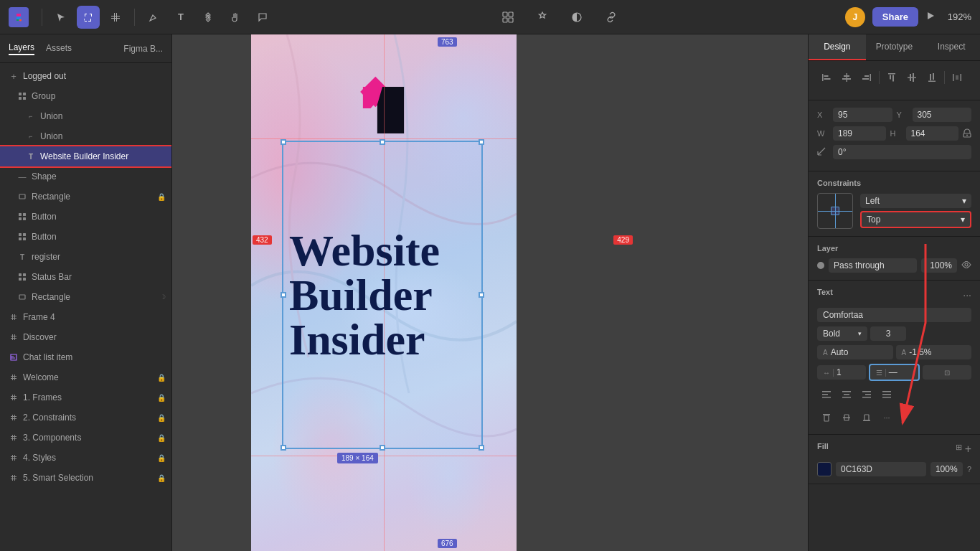 Image resolution: width=980 pixels, height=551 pixels. I want to click on vert-middle-btn, so click(847, 418).